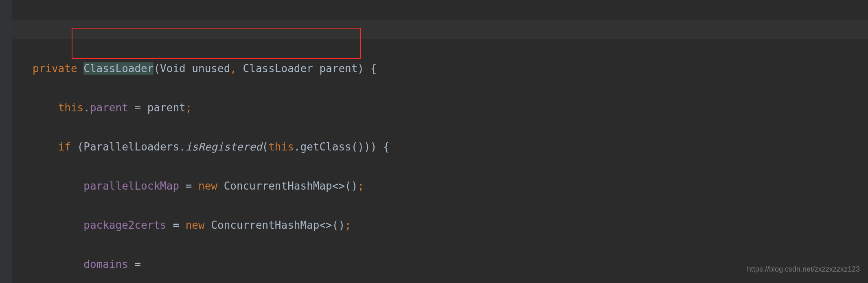 This screenshot has width=868, height=283. What do you see at coordinates (233, 69) in the screenshot?
I see `comma: ,` at bounding box center [233, 69].